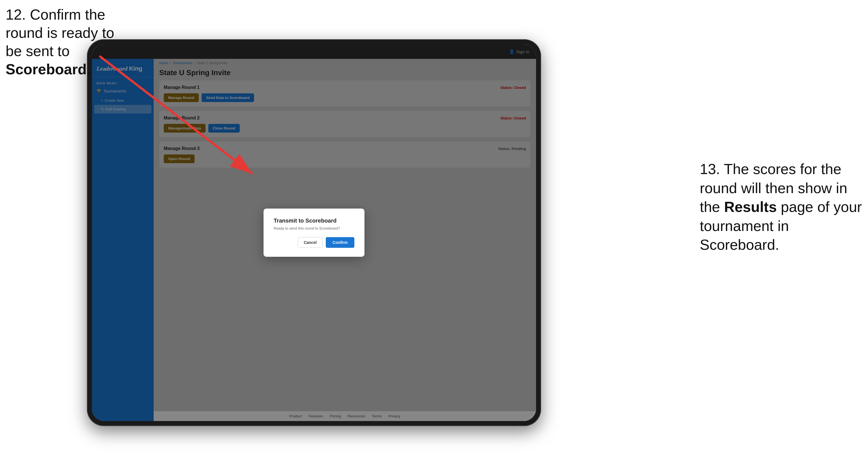  Describe the element at coordinates (310, 243) in the screenshot. I see `cancel-button: Cancel` at that location.